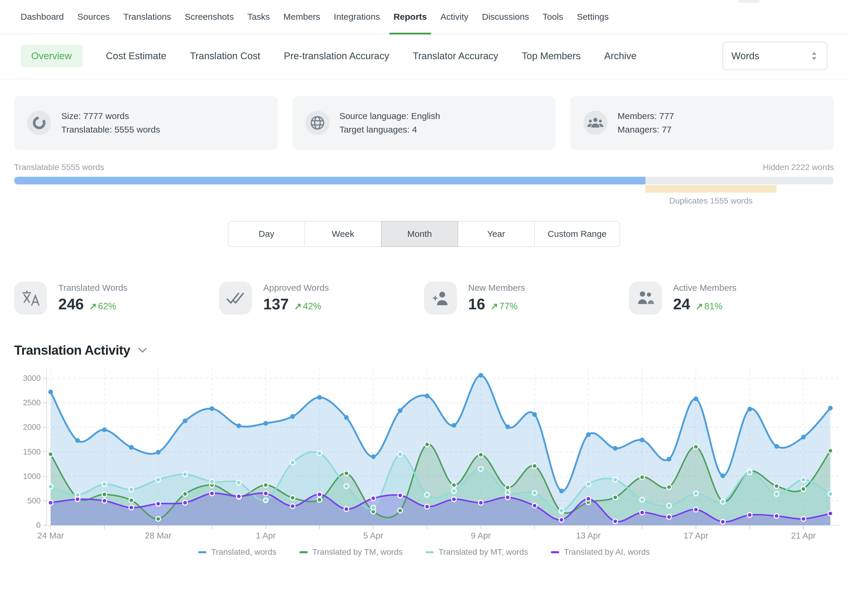 The image size is (848, 616). Describe the element at coordinates (705, 288) in the screenshot. I see `stat-label: Active Members` at that location.